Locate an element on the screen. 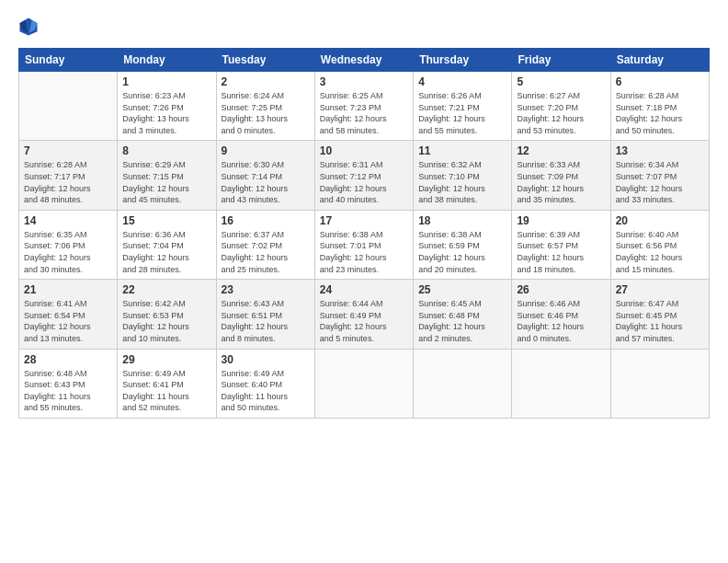 The width and height of the screenshot is (728, 563). calendar-cell: 24Sunrise: 6:44 AM Sunset: 6:49 PM Dayli… is located at coordinates (364, 315).